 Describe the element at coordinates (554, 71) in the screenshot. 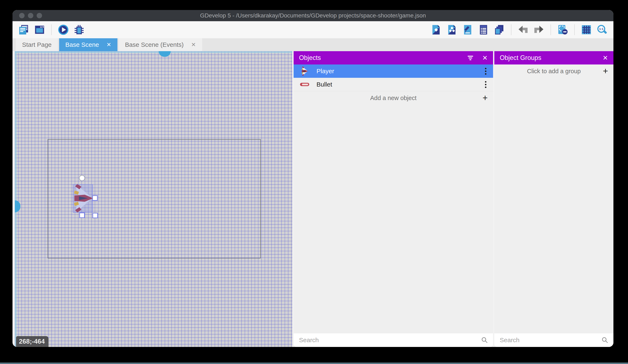

I see `add-group-label: Click to add a group` at that location.